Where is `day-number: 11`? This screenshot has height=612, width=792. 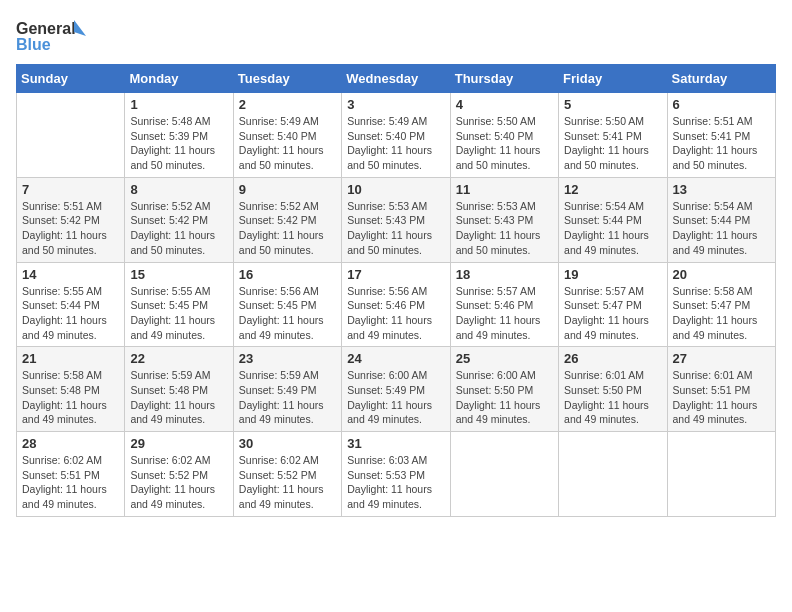 day-number: 11 is located at coordinates (504, 190).